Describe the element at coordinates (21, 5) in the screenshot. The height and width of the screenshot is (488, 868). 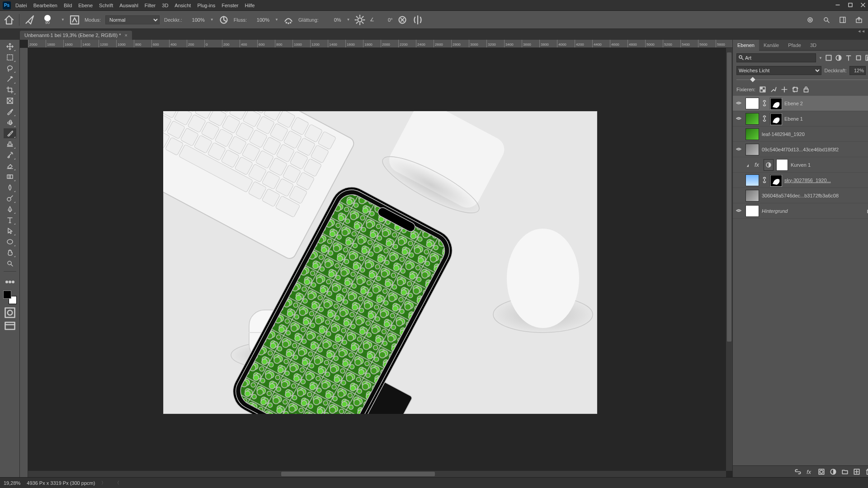
I see `menu-file: Datei` at that location.